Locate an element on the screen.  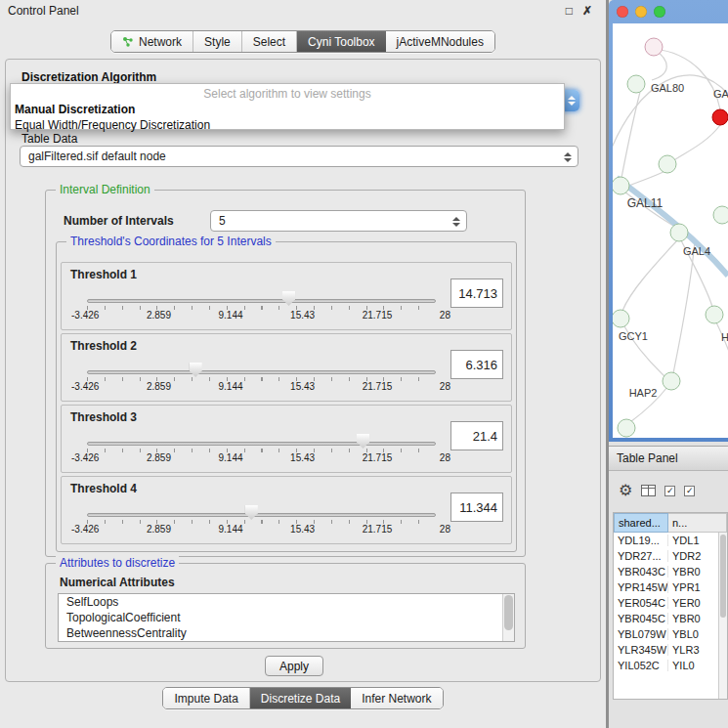
deselect-columns-icon: ✓ is located at coordinates (690, 491).